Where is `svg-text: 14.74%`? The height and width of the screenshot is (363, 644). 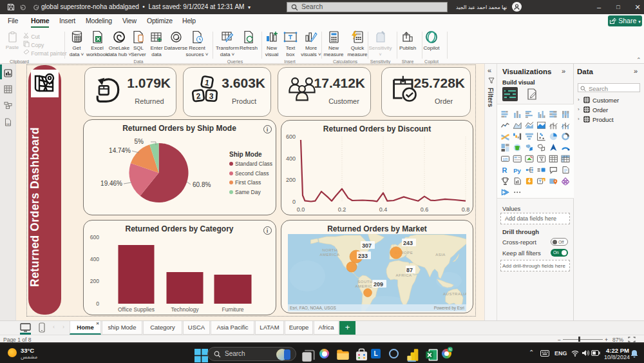 svg-text: 14.74% is located at coordinates (120, 151).